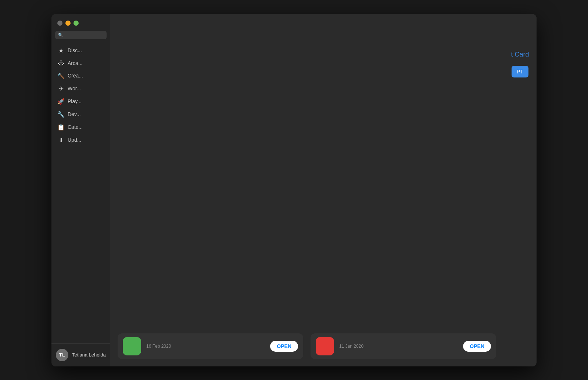  Describe the element at coordinates (404, 346) in the screenshot. I see `bg-card-2: 11 Jan 2020 OPEN` at that location.